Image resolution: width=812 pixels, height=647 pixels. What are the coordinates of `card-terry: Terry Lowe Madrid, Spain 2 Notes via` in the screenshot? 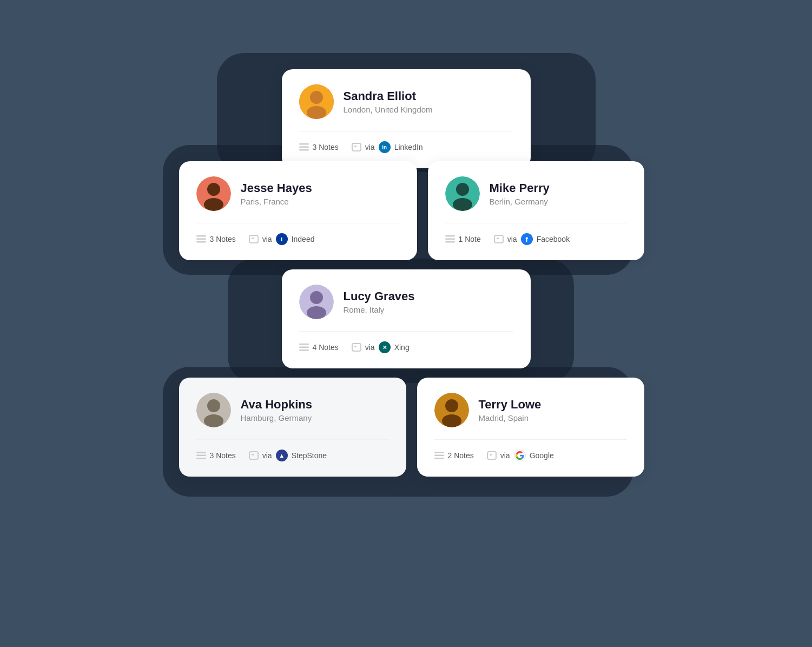 It's located at (531, 427).